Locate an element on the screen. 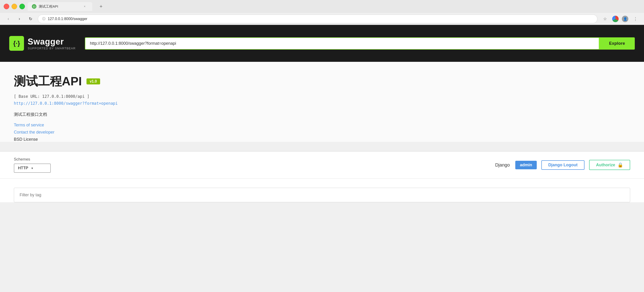 The image size is (644, 292). address-bar: ⓘ 127.0.0.1:8000/swagger is located at coordinates (318, 19).